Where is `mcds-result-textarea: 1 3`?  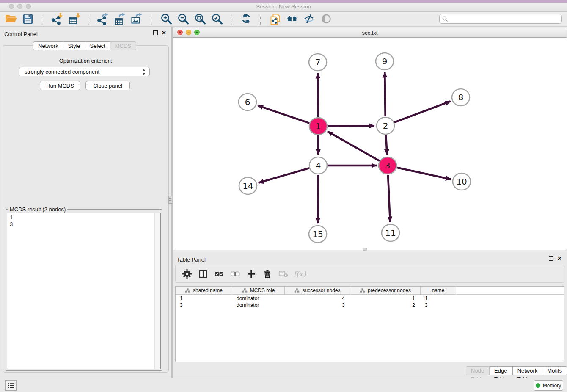 mcds-result-textarea: 1 3 is located at coordinates (84, 291).